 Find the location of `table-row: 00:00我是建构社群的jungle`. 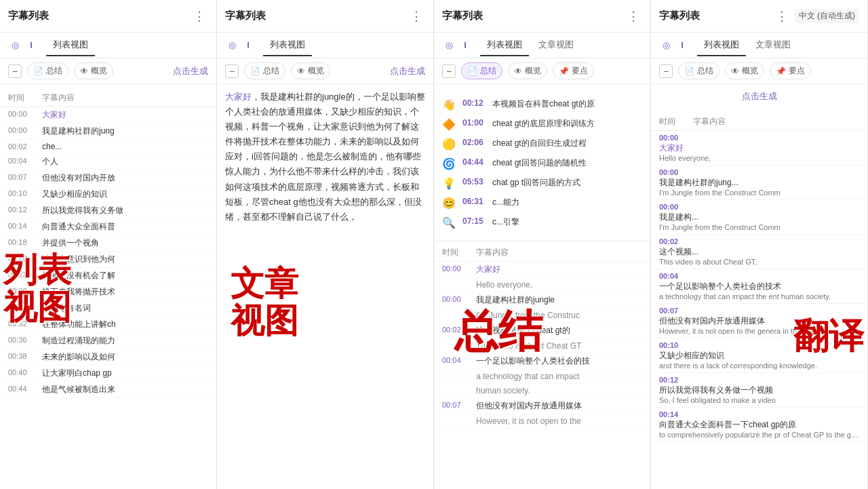

table-row: 00:00我是建构社群的jungle is located at coordinates (542, 300).